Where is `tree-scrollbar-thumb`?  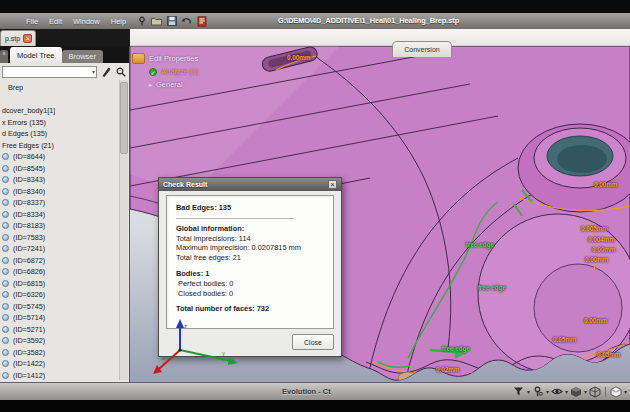
tree-scrollbar-thumb is located at coordinates (124, 118).